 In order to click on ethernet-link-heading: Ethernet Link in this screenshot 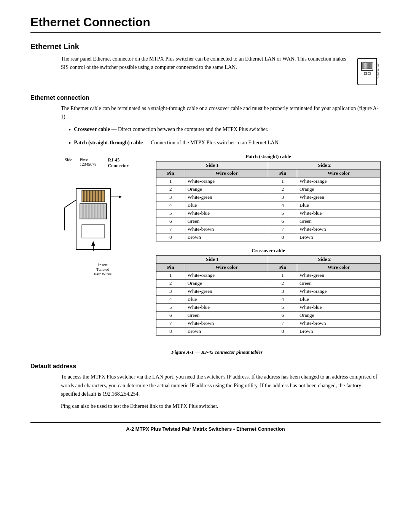, I will do `click(206, 46)`.